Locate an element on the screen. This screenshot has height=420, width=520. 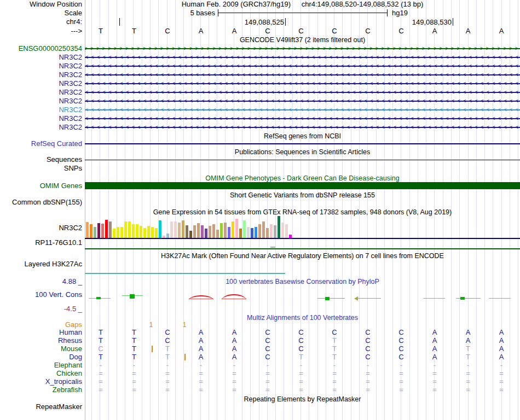
gene-row-ensg00000250354: >>>>>>>>>>>>>>>>>>>>>>>>>>>>>>>>>>>>>>>>… is located at coordinates (302, 49).